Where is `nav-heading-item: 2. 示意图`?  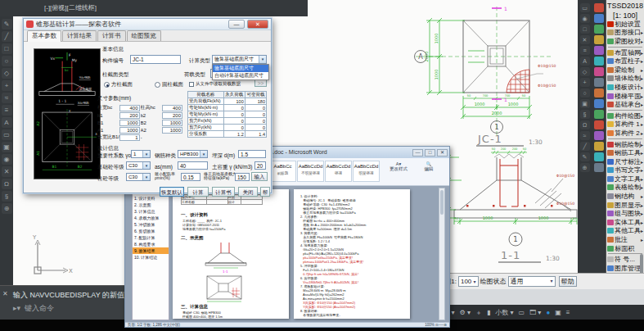 nav-heading-item: 2. 示意图 is located at coordinates (151, 205).